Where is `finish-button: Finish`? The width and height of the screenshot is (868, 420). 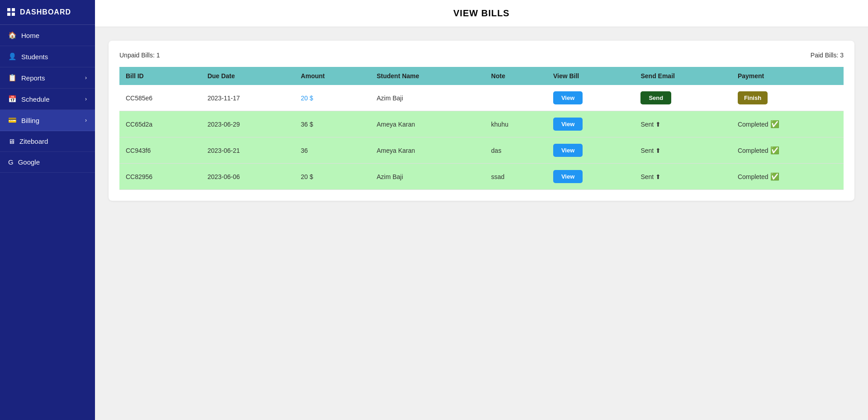 finish-button: Finish is located at coordinates (753, 98).